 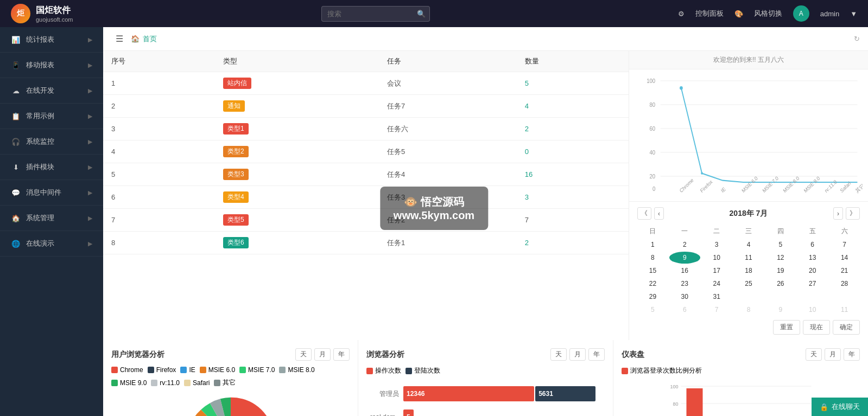 What do you see at coordinates (749, 284) in the screenshot?
I see `cal-day: 25` at bounding box center [749, 284].